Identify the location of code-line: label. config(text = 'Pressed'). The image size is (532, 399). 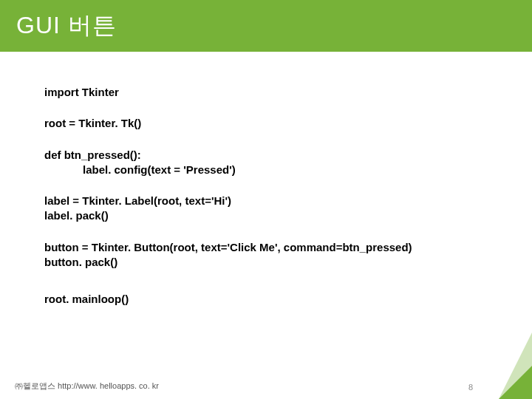
(266, 170).